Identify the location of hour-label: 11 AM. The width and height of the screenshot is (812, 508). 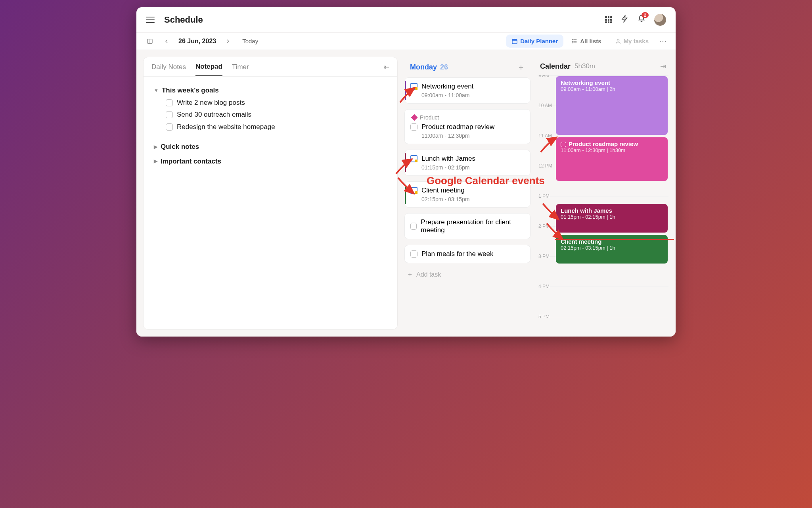
(545, 136).